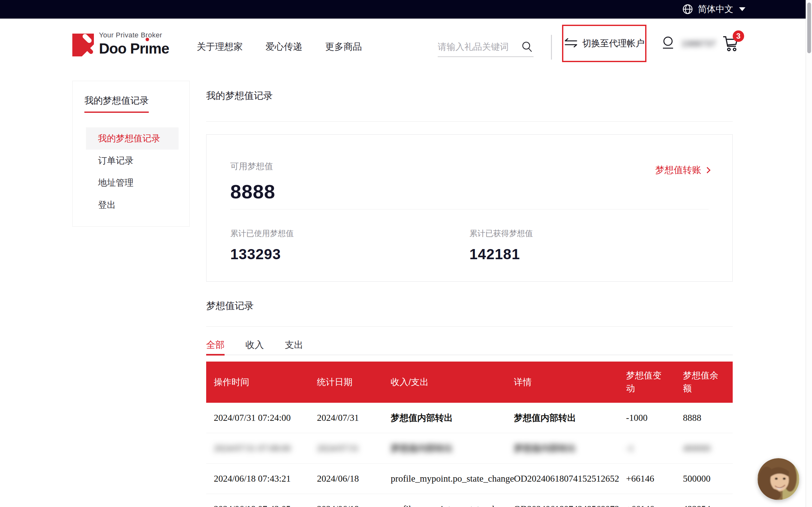 The image size is (812, 507). Describe the element at coordinates (469, 382) in the screenshot. I see `table-header-row: 操作时间统计日期收入/支出详情梦想值变动梦想值余额` at that location.